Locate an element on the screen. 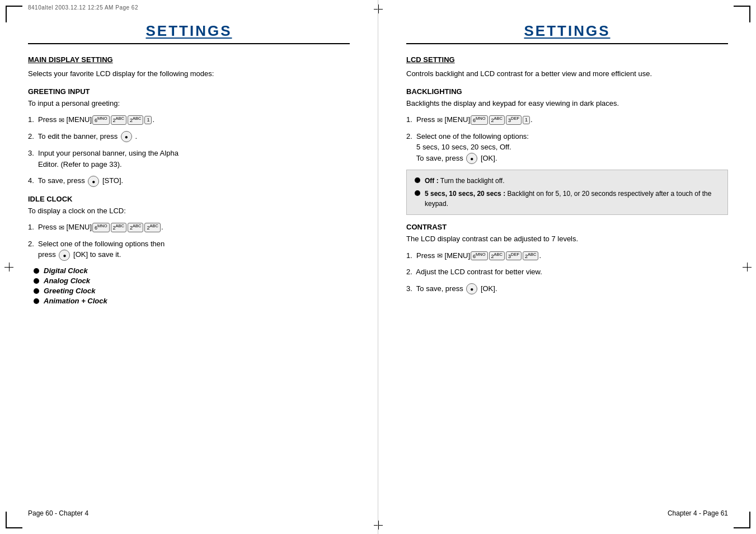  ok-key-5: ● is located at coordinates (472, 289).